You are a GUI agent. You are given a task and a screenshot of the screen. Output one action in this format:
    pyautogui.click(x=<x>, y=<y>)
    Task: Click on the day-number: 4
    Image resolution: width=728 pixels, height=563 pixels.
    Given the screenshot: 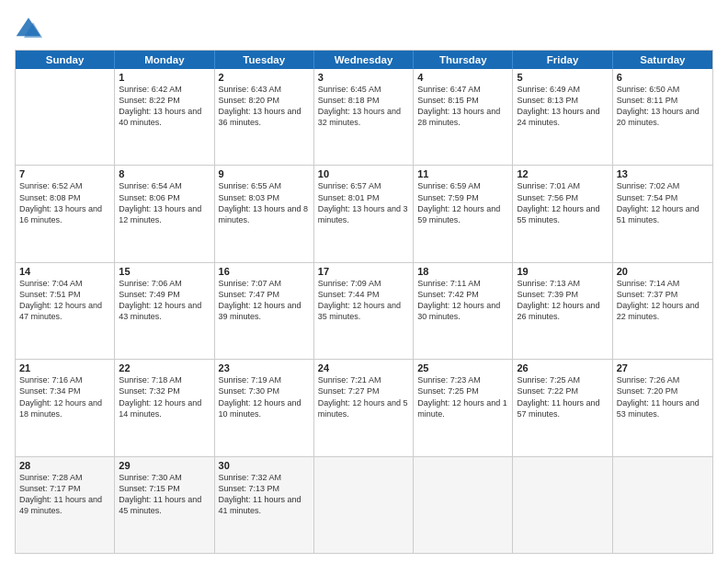 What is the action you would take?
    pyautogui.click(x=463, y=77)
    